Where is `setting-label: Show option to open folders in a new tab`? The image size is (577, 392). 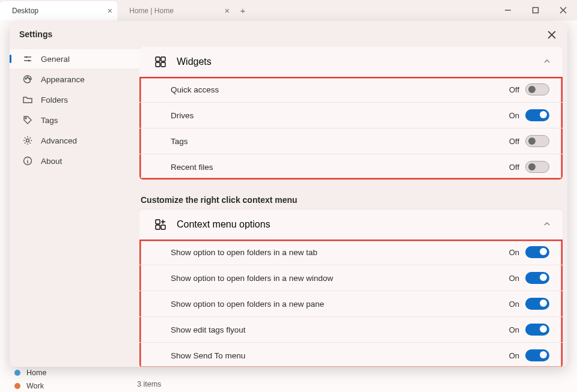
setting-label: Show option to open folders in a new tab is located at coordinates (244, 252).